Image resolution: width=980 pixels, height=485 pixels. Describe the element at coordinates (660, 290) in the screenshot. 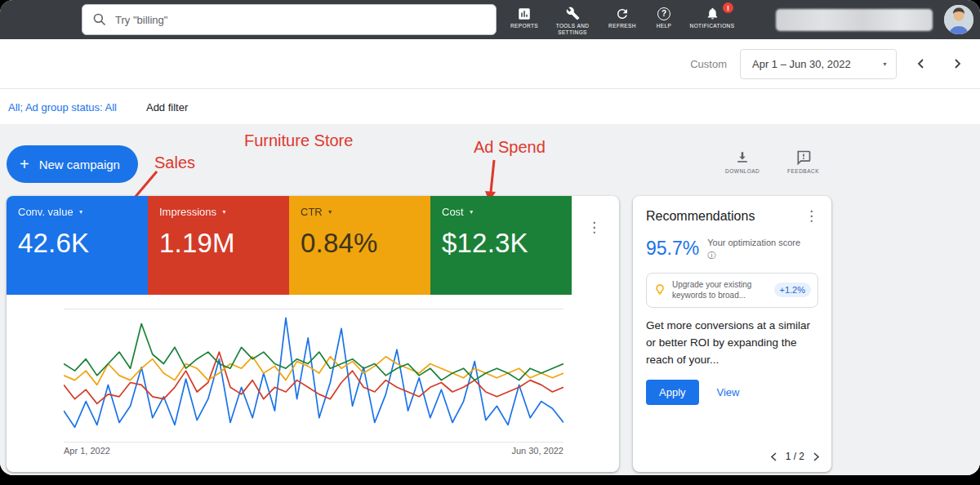

I see `lightbulb-icon` at that location.